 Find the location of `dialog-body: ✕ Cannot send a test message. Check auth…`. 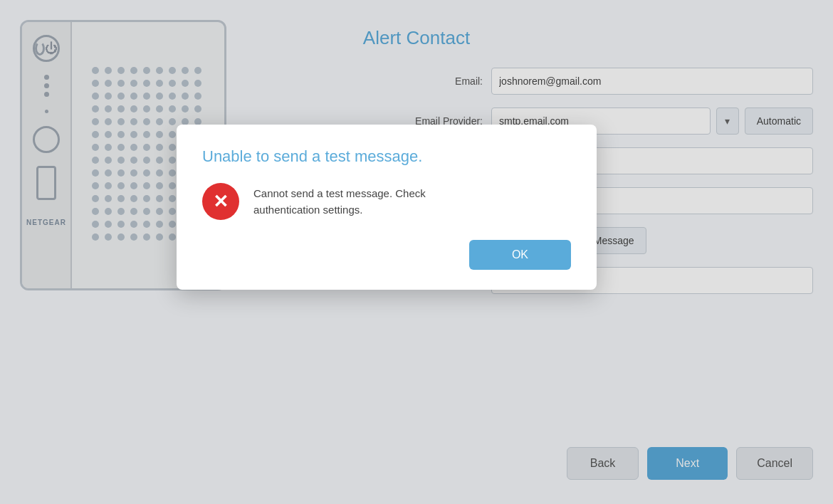

dialog-body: ✕ Cannot send a test message. Check auth… is located at coordinates (387, 201).